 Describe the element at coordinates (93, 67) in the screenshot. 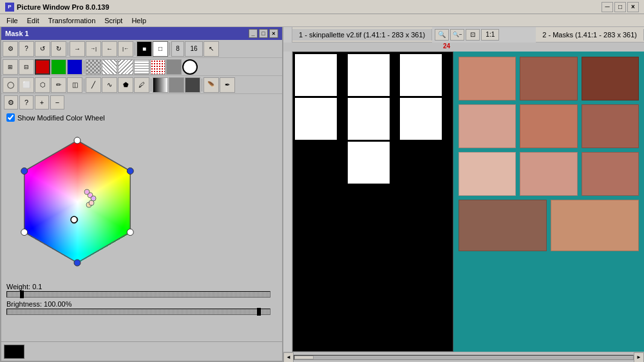

I see `checker-pattern-btn` at that location.